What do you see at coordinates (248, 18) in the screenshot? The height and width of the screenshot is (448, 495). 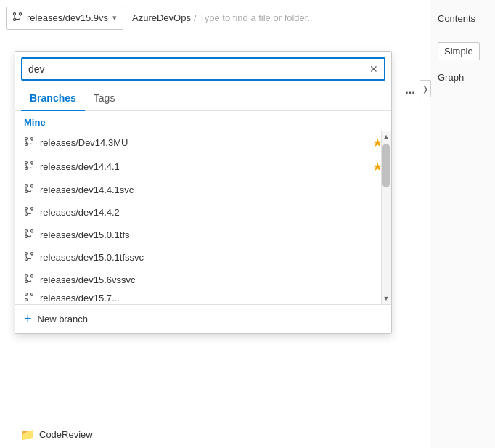 I see `top-bar: releases/dev15.9vs ▾ AzureDevOps / Type …` at bounding box center [248, 18].